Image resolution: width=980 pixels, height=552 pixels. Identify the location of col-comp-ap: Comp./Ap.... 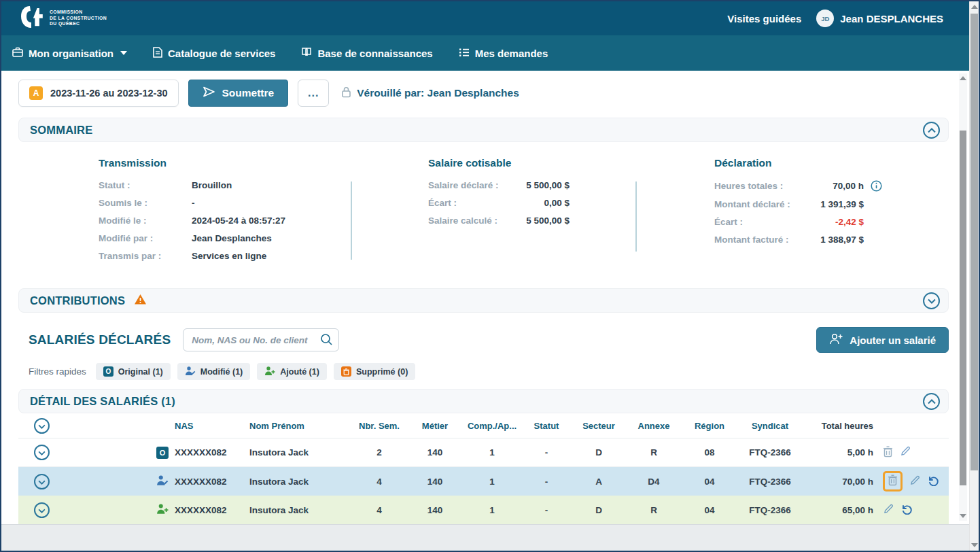
(492, 426).